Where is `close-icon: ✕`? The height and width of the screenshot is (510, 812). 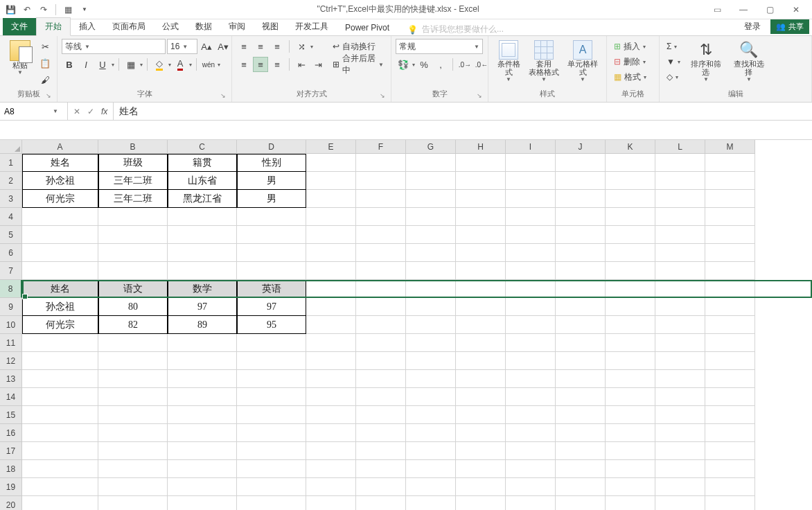 close-icon: ✕ is located at coordinates (796, 10).